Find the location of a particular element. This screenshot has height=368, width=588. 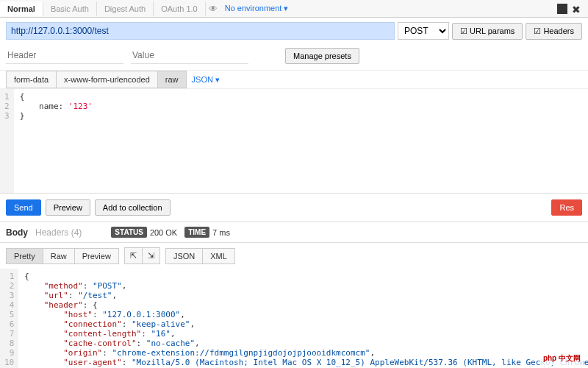

format-pretty: Pretty is located at coordinates (25, 256).